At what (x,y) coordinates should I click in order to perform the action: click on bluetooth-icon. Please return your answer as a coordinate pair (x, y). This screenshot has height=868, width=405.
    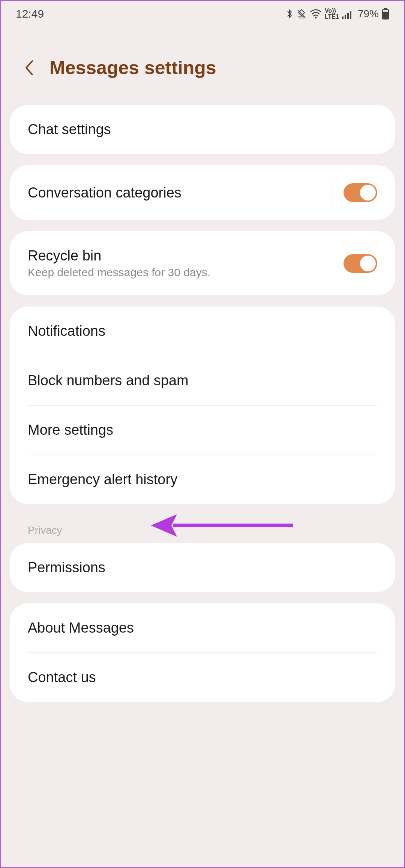
    Looking at the image, I should click on (290, 14).